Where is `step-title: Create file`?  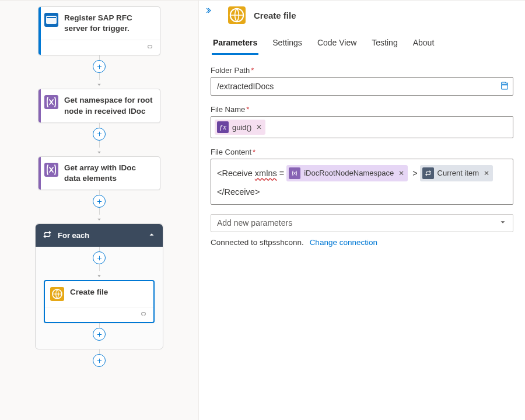
step-title: Create file is located at coordinates (89, 292).